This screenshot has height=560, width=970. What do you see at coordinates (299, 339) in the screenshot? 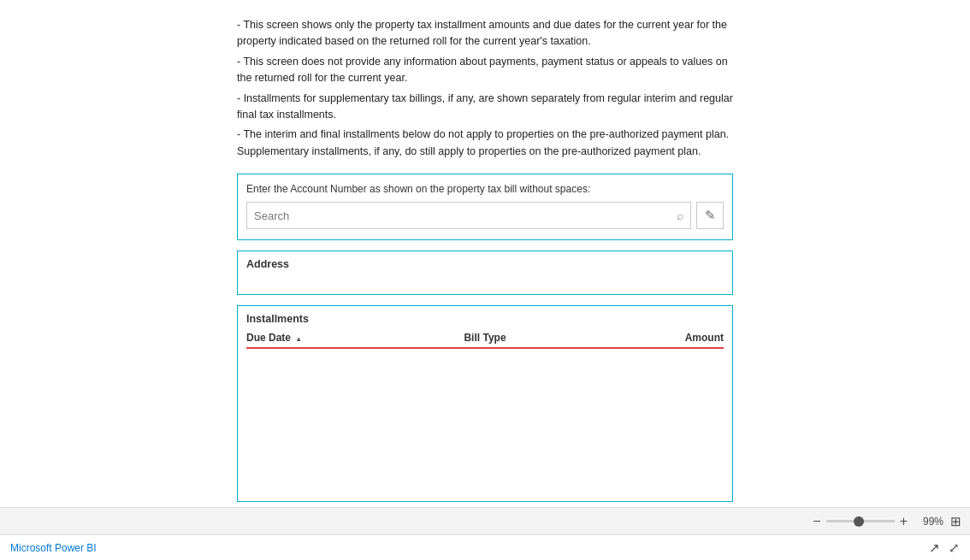
I see `sort-indicator-due-date: ▲` at bounding box center [299, 339].